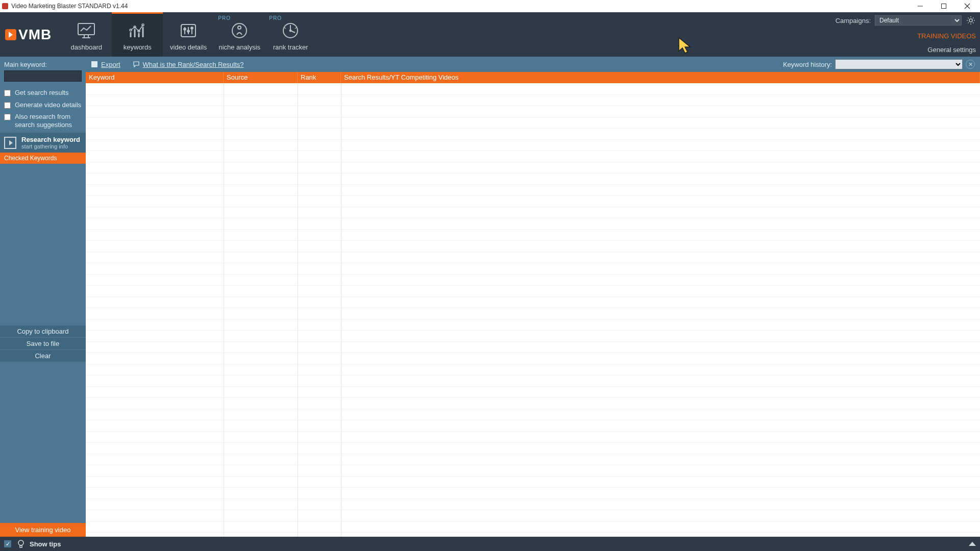 This screenshot has height=551, width=980. Describe the element at coordinates (239, 31) in the screenshot. I see `niche-analysis-icon` at that location.